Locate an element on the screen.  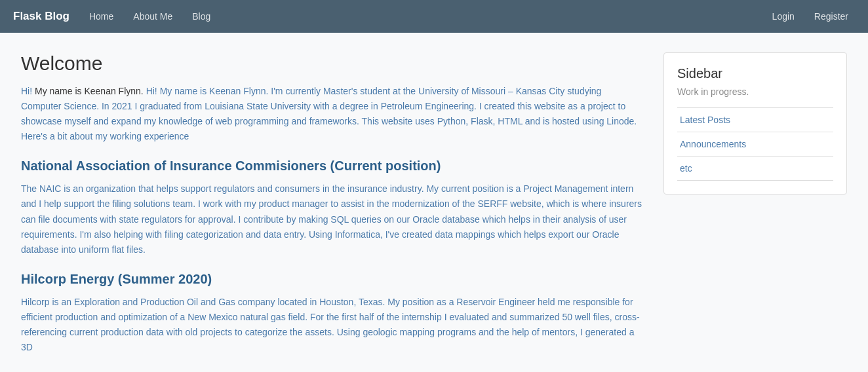
sidebar-item-announcements: Announcements is located at coordinates (755, 144).